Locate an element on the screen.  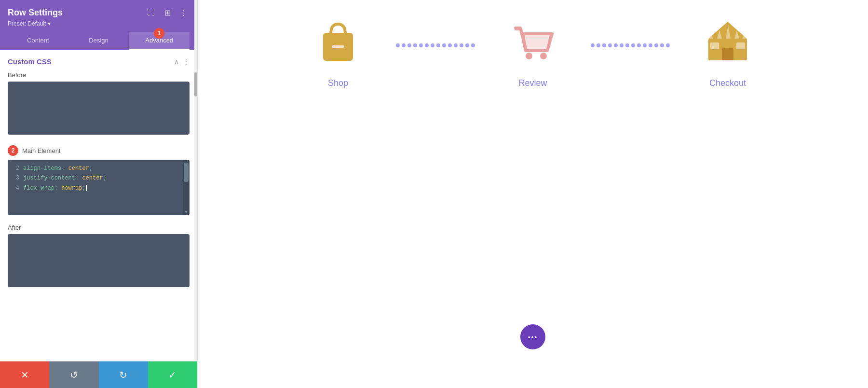
tab-advanced: 1 Advanced is located at coordinates (159, 41).